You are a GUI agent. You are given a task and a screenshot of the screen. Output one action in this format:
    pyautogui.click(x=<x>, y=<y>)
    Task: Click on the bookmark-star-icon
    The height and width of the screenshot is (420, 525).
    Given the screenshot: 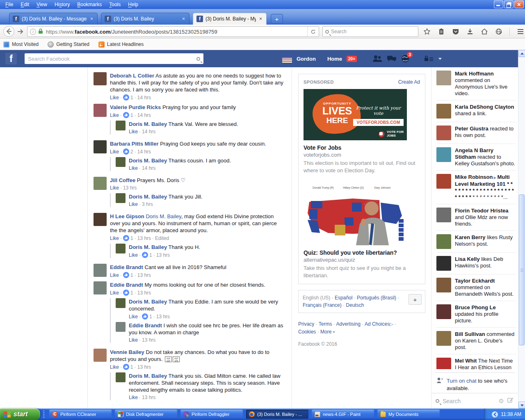 What is the action you would take?
    pyautogui.click(x=427, y=32)
    